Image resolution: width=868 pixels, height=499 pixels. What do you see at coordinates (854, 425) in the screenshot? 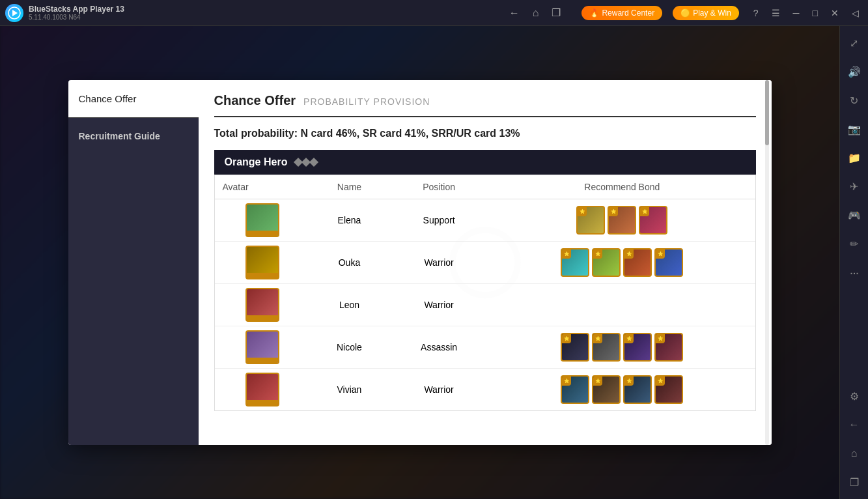
I see `back-icon: ←` at bounding box center [854, 425].